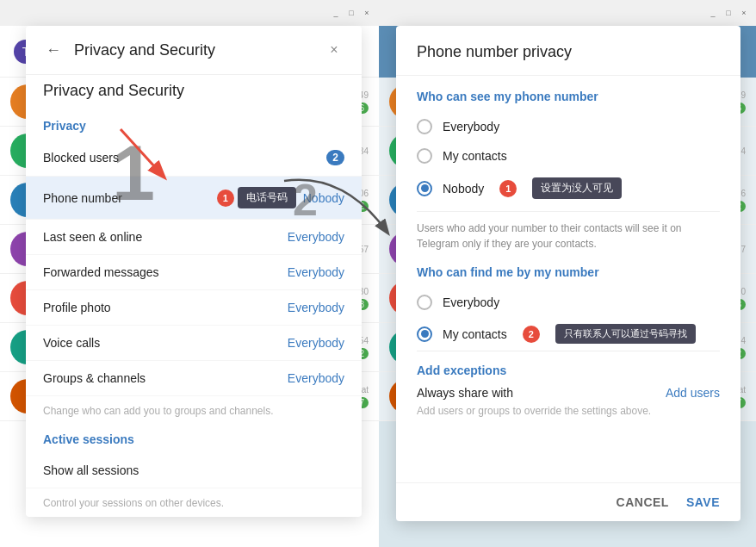 The image size is (756, 547). What do you see at coordinates (568, 334) in the screenshot?
I see `my-contacts-option-find: My contacts 2 只有联系人可以通过号码寻找` at bounding box center [568, 334].